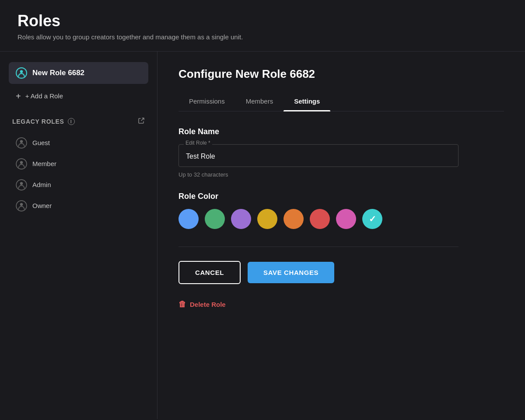  What do you see at coordinates (341, 153) in the screenshot?
I see `role-name-section: Role Name Edit Role * Up to 32 character…` at bounding box center [341, 153].